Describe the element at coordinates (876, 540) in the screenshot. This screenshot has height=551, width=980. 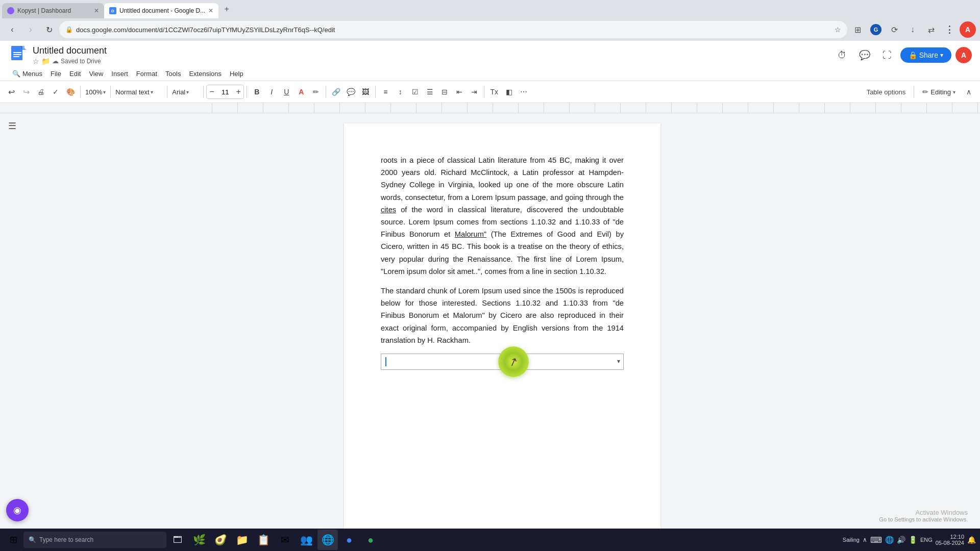
I see `keyboard-icon: ⌨` at that location.